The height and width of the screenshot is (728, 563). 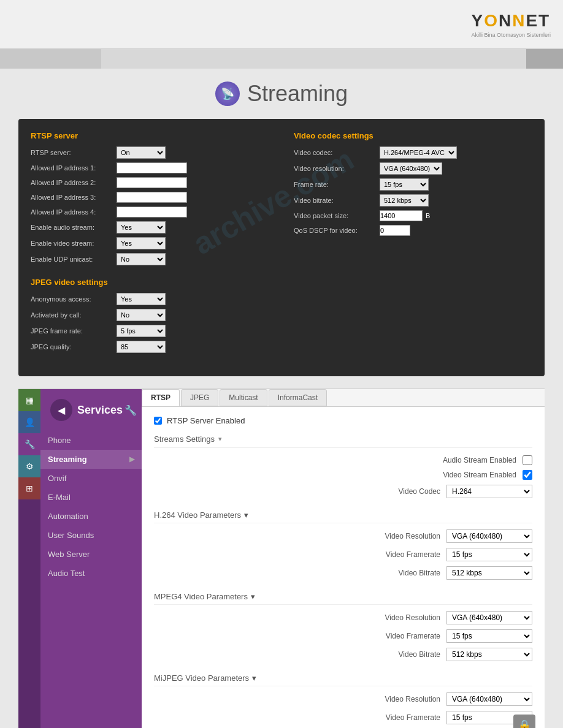 What do you see at coordinates (91, 498) in the screenshot?
I see `sidebar-item-email: E-Mail` at bounding box center [91, 498].